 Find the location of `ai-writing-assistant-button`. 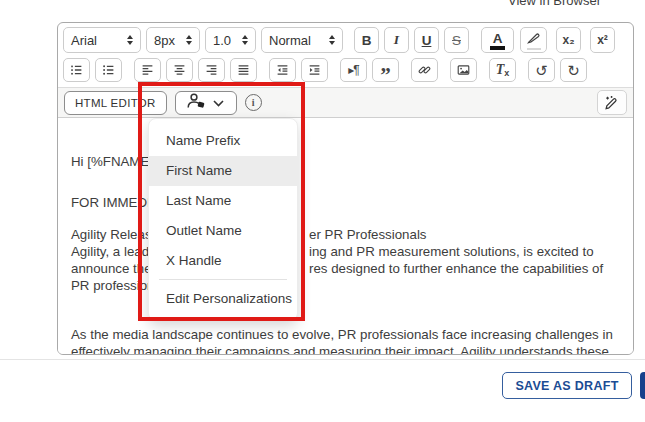

ai-writing-assistant-button is located at coordinates (612, 102).